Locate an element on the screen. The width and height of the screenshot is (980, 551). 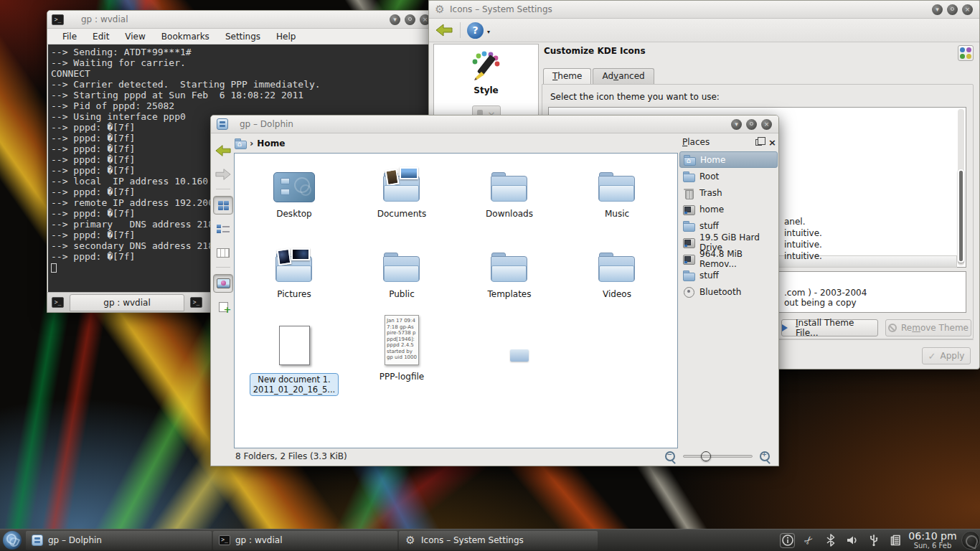
menu-item-help: Help is located at coordinates (286, 37).